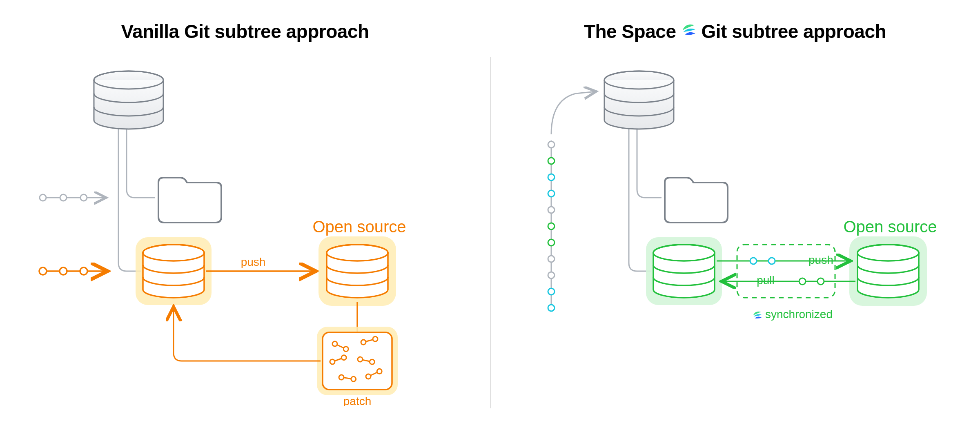 Image resolution: width=980 pixels, height=441 pixels. Describe the element at coordinates (73, 198) in the screenshot. I see `gray-commit-chain-icon` at that location.